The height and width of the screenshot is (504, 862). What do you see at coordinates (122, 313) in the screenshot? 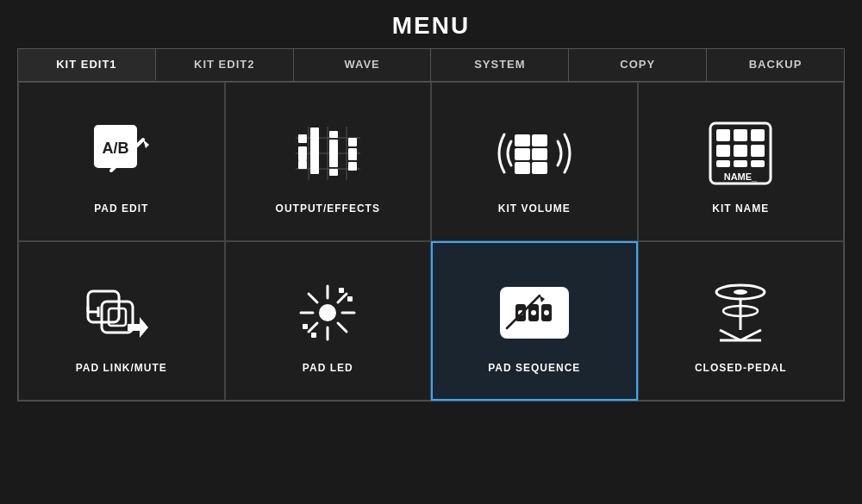
I see `pad-link-mute-icon` at bounding box center [122, 313].